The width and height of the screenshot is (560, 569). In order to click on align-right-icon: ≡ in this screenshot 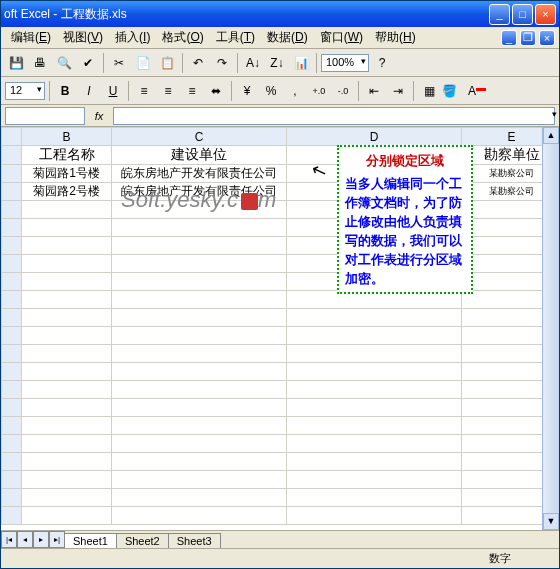, I will do `click(192, 91)`.